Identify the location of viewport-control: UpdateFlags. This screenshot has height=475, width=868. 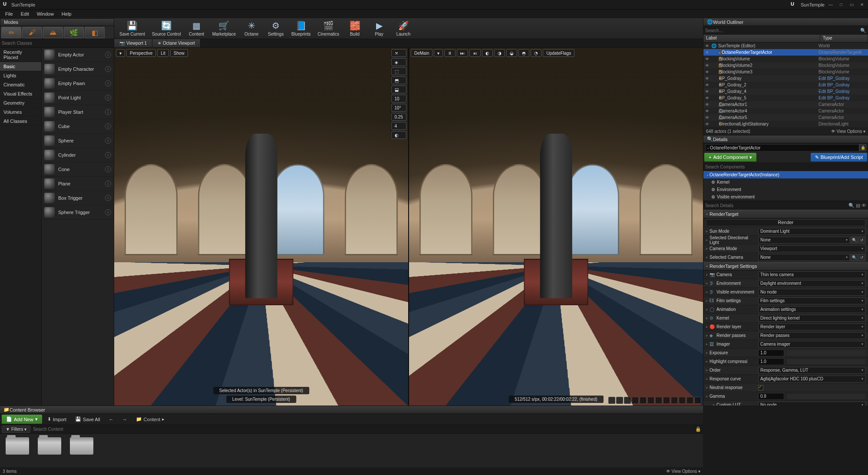
(558, 53).